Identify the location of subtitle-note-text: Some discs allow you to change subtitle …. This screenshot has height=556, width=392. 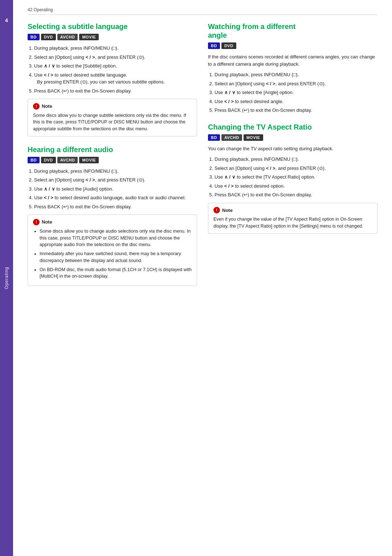
(113, 122).